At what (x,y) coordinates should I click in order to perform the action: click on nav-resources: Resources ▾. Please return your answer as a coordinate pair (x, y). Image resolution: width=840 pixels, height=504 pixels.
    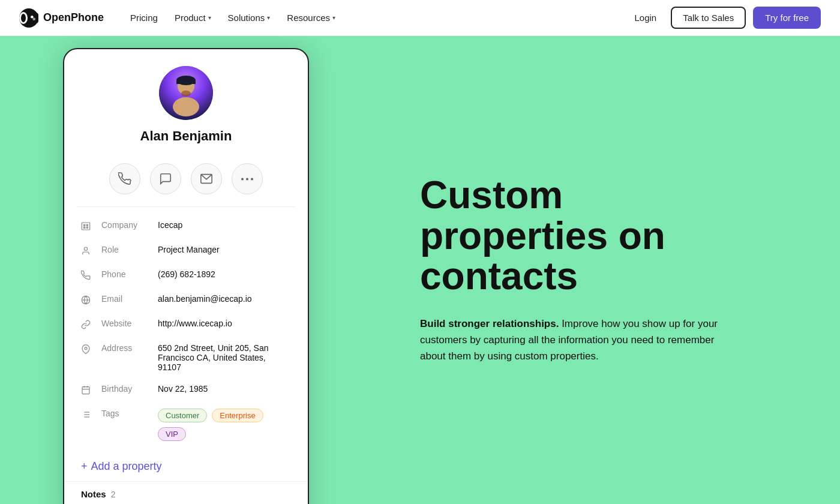
    Looking at the image, I should click on (311, 18).